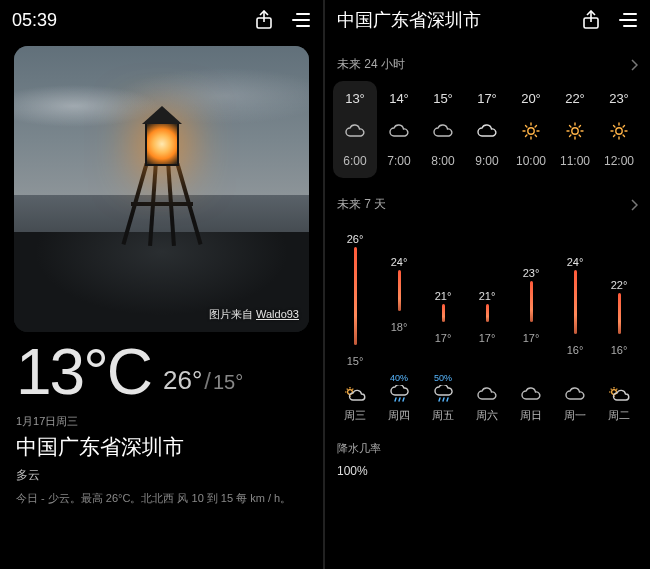 Image resolution: width=650 pixels, height=569 pixels. I want to click on location-label: 中国广东省深圳市, so click(162, 447).